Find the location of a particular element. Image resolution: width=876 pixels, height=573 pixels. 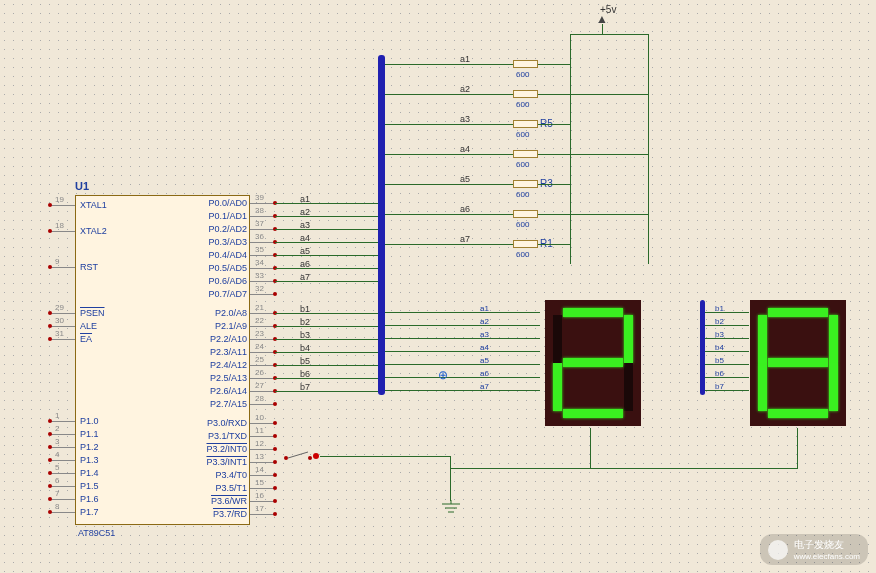

pin-num: 35 is located at coordinates (260, 250).